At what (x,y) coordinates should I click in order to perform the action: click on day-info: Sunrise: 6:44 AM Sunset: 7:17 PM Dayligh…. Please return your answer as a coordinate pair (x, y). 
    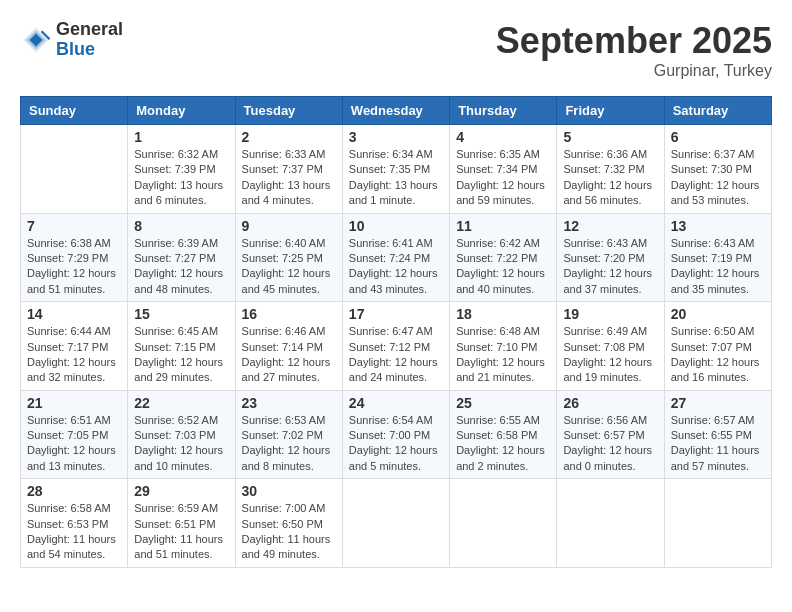
    Looking at the image, I should click on (74, 355).